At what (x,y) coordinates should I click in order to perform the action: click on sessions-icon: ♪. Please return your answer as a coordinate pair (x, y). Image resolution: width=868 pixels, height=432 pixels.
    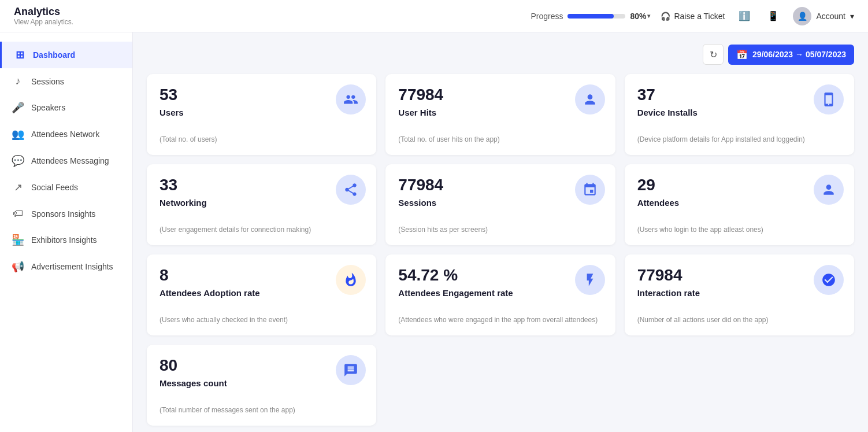
    Looking at the image, I should click on (18, 81).